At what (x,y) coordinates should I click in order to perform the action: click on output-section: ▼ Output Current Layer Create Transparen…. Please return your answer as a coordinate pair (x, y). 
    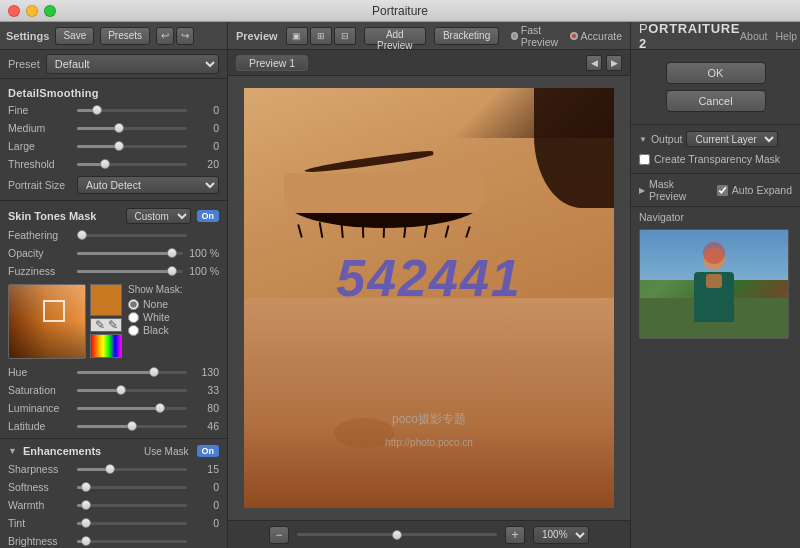
    Looking at the image, I should click on (716, 150).